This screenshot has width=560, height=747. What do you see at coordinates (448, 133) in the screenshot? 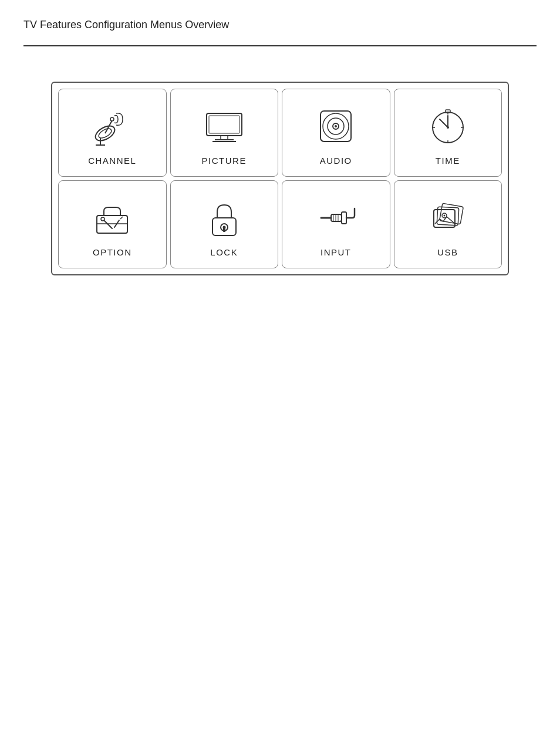
I see `menu-item-time: TIME` at bounding box center [448, 133].